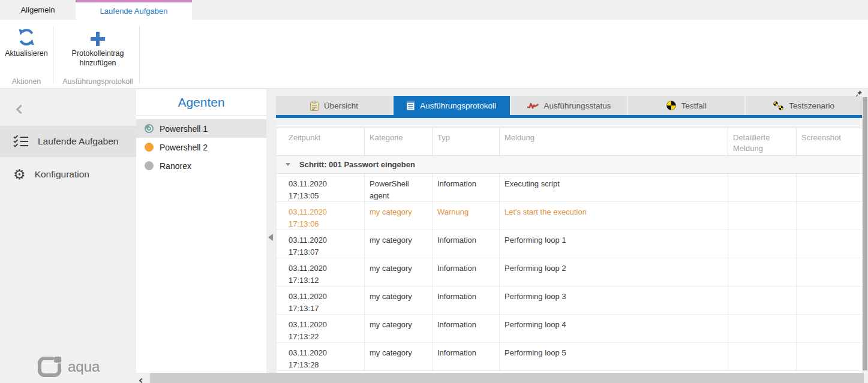 The image size is (868, 383). I want to click on aqua-logo-icon, so click(50, 367).